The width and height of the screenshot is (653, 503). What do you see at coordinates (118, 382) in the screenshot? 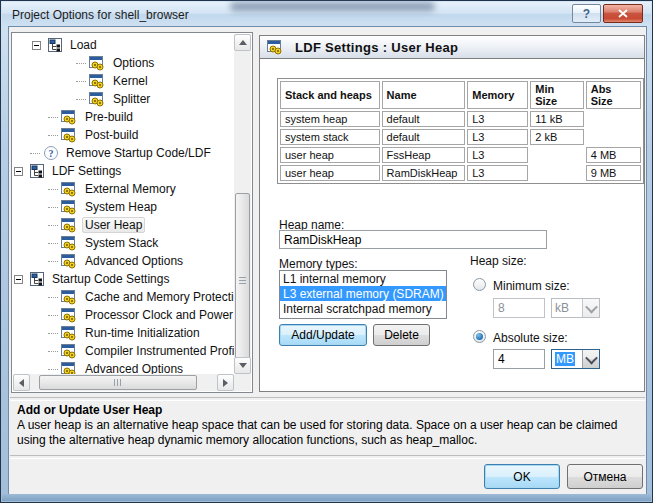
I see `horizontal-scroll-thumb` at bounding box center [118, 382].